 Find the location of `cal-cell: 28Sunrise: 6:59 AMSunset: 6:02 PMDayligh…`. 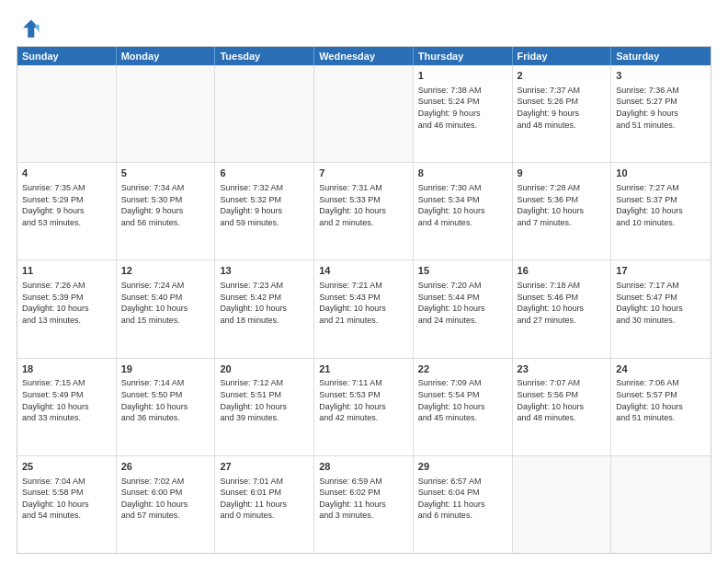

cal-cell: 28Sunrise: 6:59 AMSunset: 6:02 PMDayligh… is located at coordinates (364, 504).